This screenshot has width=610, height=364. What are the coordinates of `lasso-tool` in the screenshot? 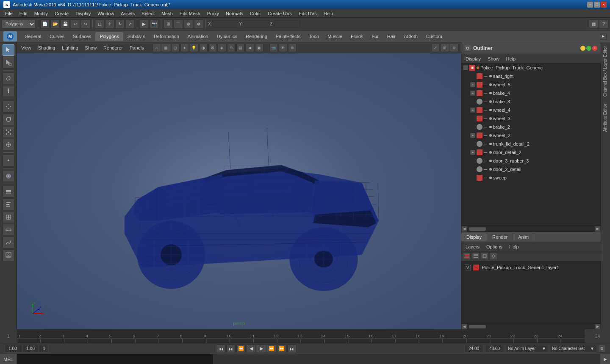 It's located at (8, 78).